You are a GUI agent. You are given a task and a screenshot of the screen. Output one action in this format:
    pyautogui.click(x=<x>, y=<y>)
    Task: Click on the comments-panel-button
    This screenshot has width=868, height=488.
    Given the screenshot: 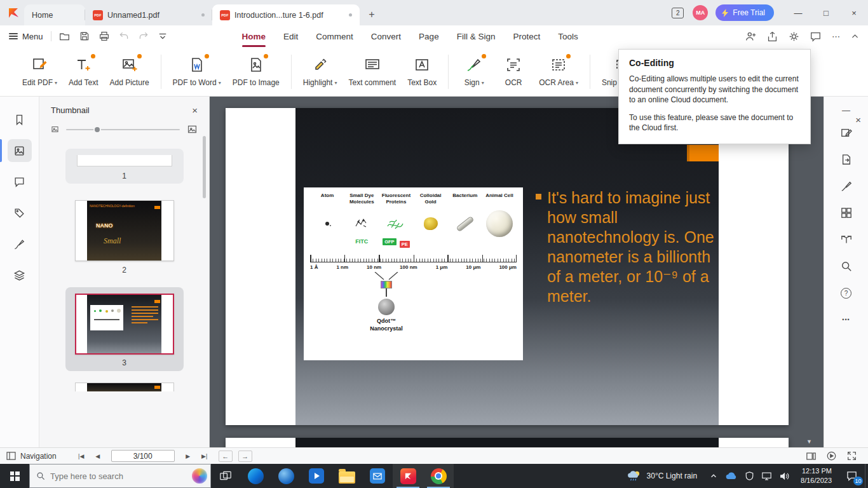 What is the action you would take?
    pyautogui.click(x=20, y=182)
    